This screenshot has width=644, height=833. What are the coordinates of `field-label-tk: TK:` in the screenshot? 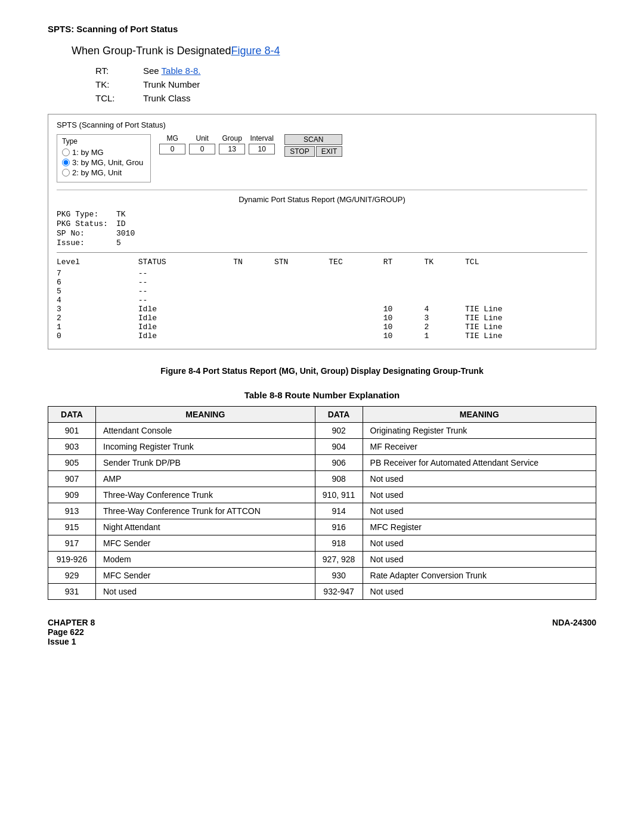 It's located at (119, 85).